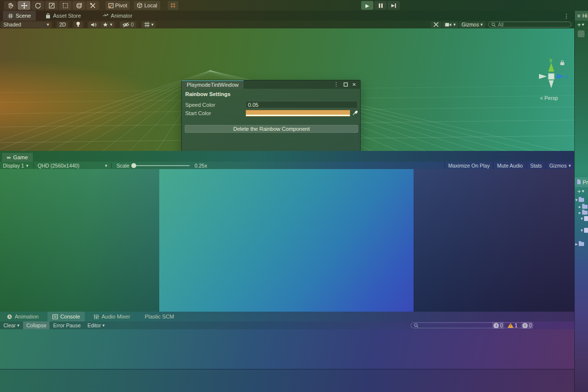 The height and width of the screenshot is (392, 588). What do you see at coordinates (123, 166) in the screenshot?
I see `scale-label: Scale` at bounding box center [123, 166].